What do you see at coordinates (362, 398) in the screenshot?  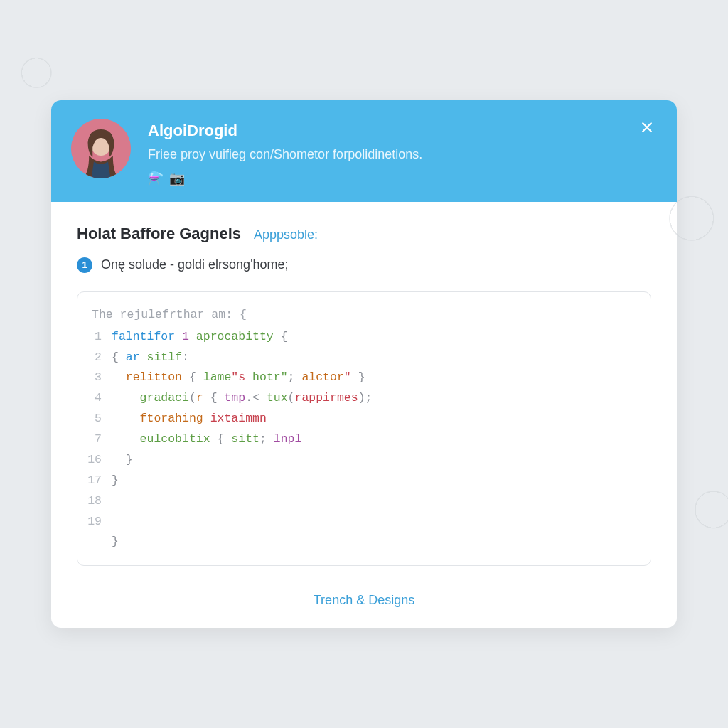 I see `code-line: 4 gradaci(r { tmp.< tux(rappirmes);` at bounding box center [362, 398].